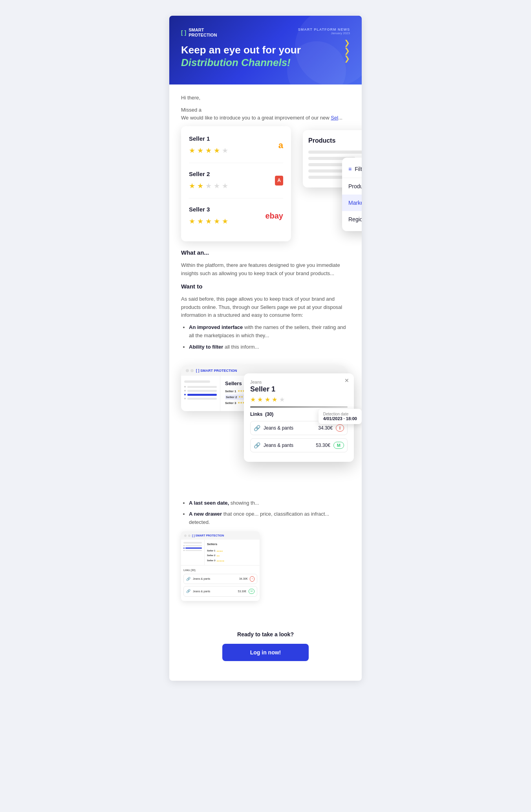 The height and width of the screenshot is (812, 531). I want to click on d-star1: ★, so click(253, 399).